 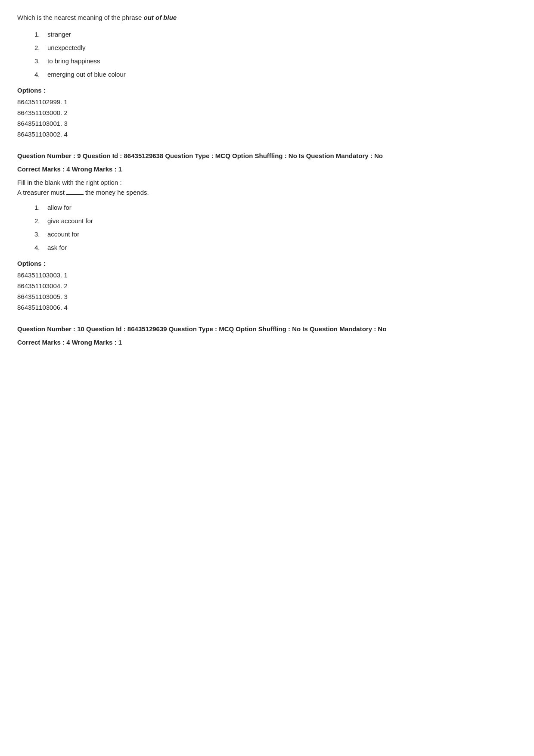 I want to click on list-item: 2. give account for, so click(x=276, y=221).